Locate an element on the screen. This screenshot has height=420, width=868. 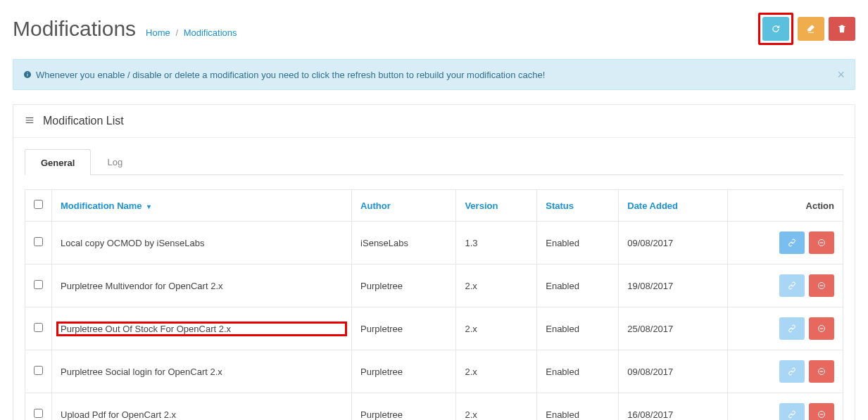
row-name-text: Purpletree Multivendor for OpenCart 2.x is located at coordinates (201, 286).